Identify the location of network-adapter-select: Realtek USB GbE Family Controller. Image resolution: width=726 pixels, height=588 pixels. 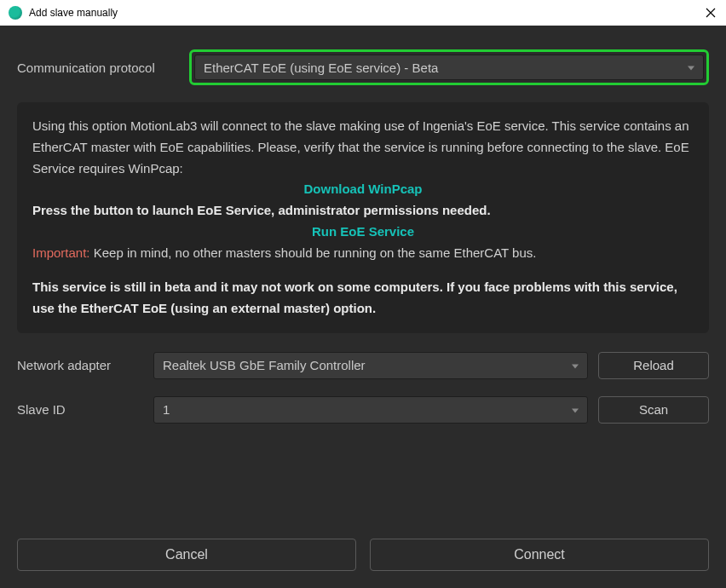
(371, 366).